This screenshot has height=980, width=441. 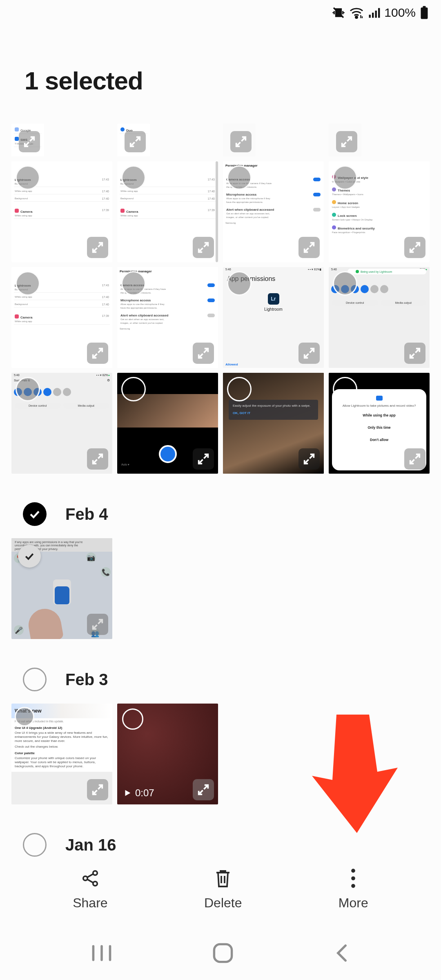 What do you see at coordinates (87, 514) in the screenshot?
I see `date-label: Feb 4` at bounding box center [87, 514].